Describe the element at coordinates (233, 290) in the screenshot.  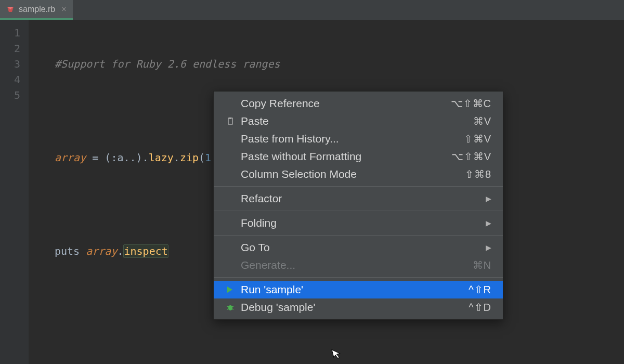
I see `run-icon` at that location.